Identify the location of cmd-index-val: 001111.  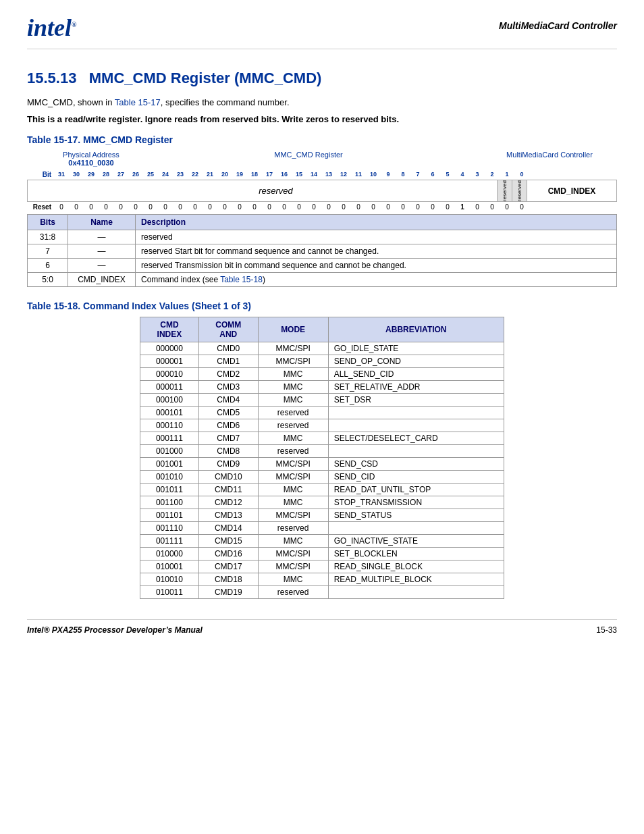
(170, 542).